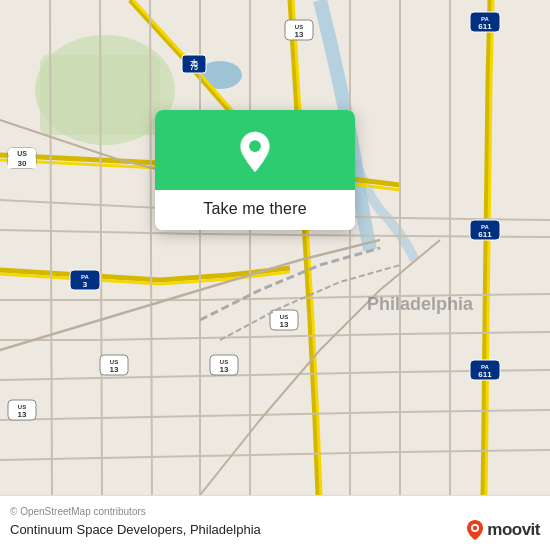 Image resolution: width=550 pixels, height=550 pixels. What do you see at coordinates (254, 209) in the screenshot?
I see `take-me-there-button: Take me there` at bounding box center [254, 209].